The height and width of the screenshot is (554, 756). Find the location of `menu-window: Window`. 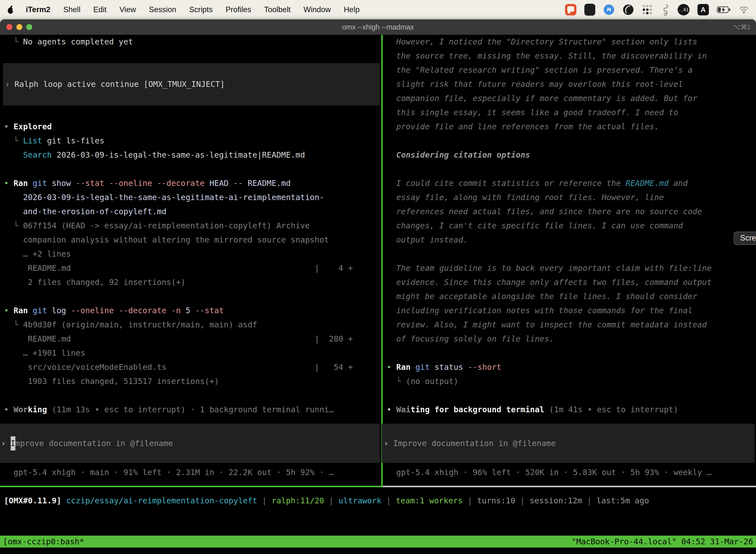

menu-window: Window is located at coordinates (317, 10).